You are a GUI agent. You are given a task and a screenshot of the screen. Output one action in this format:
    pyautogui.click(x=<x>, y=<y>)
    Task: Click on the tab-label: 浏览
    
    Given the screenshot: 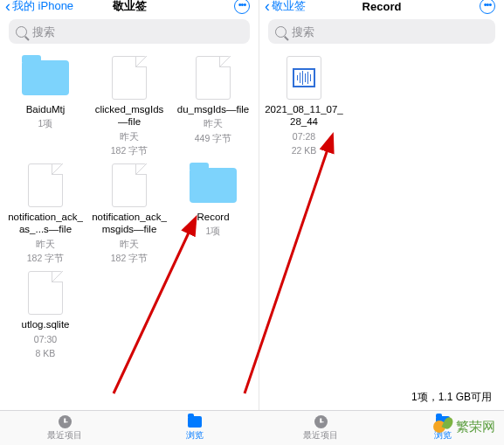 What is the action you would take?
    pyautogui.click(x=195, y=435)
    